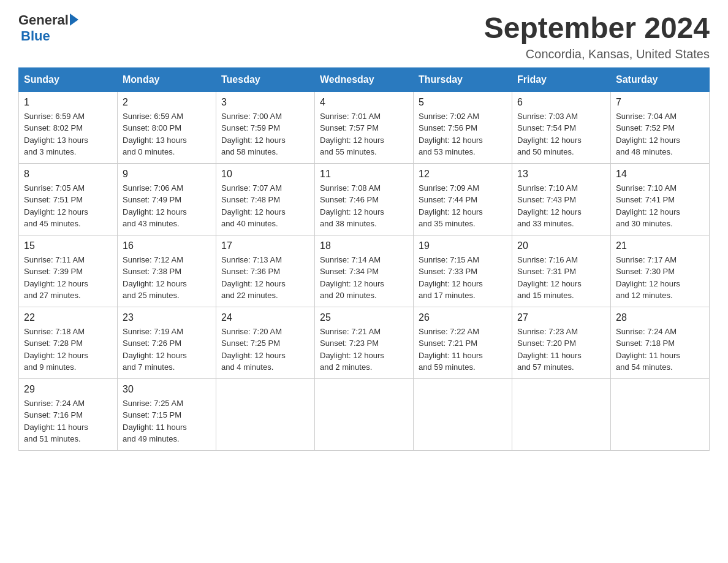  What do you see at coordinates (266, 80) in the screenshot?
I see `weekday-header-tuesday: Tuesday` at bounding box center [266, 80].